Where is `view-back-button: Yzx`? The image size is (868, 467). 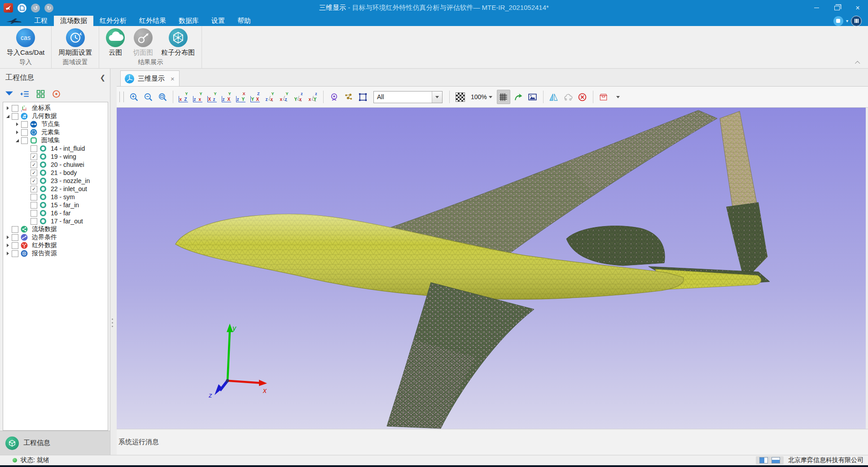
view-back-button: Yzx is located at coordinates (198, 97).